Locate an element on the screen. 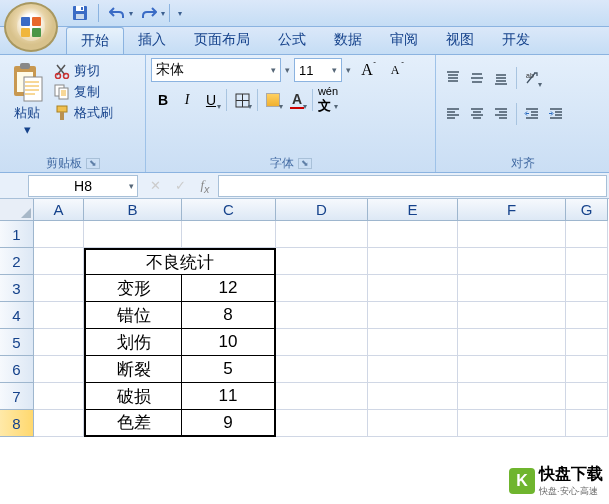  paste-button: 粘贴 ▾ is located at coordinates (27, 106).